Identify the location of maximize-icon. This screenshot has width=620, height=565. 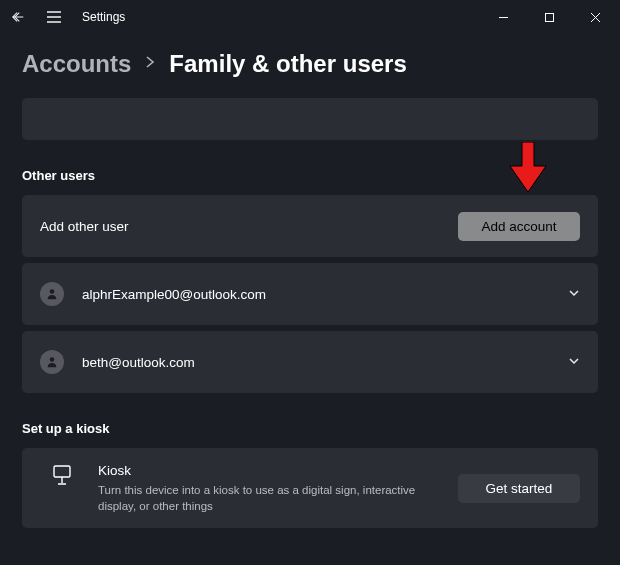
(550, 18).